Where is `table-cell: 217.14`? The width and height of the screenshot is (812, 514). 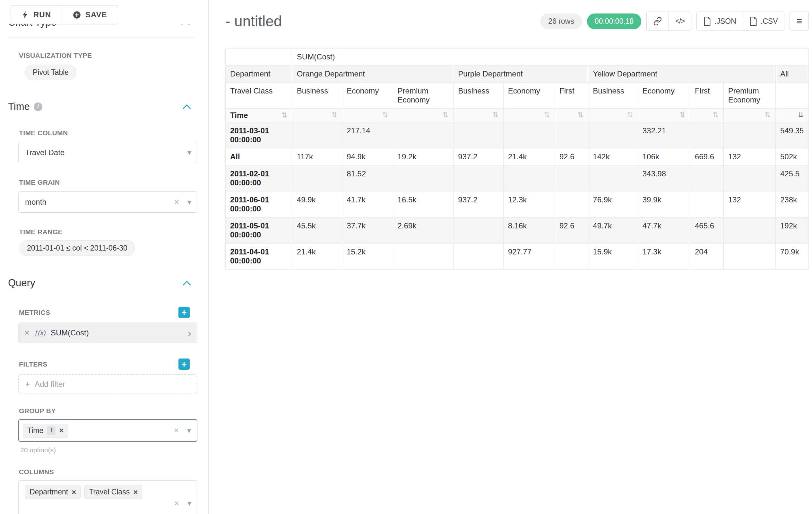 table-cell: 217.14 is located at coordinates (368, 136).